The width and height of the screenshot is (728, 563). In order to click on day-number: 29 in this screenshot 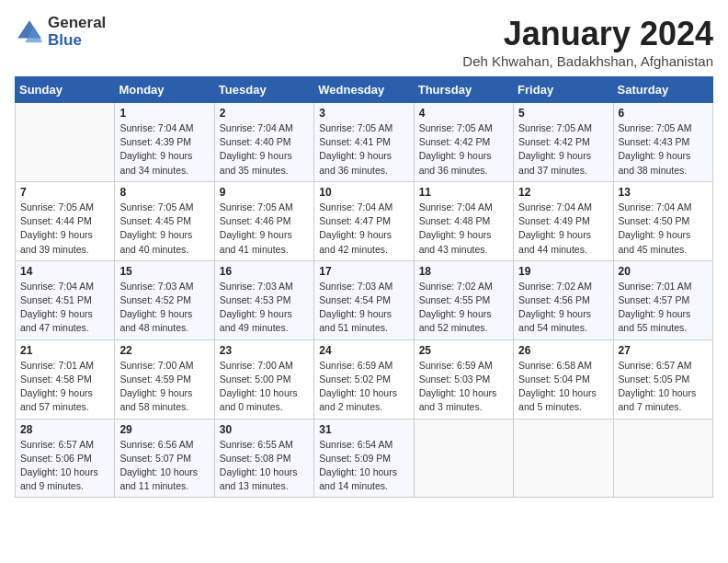, I will do `click(164, 430)`.